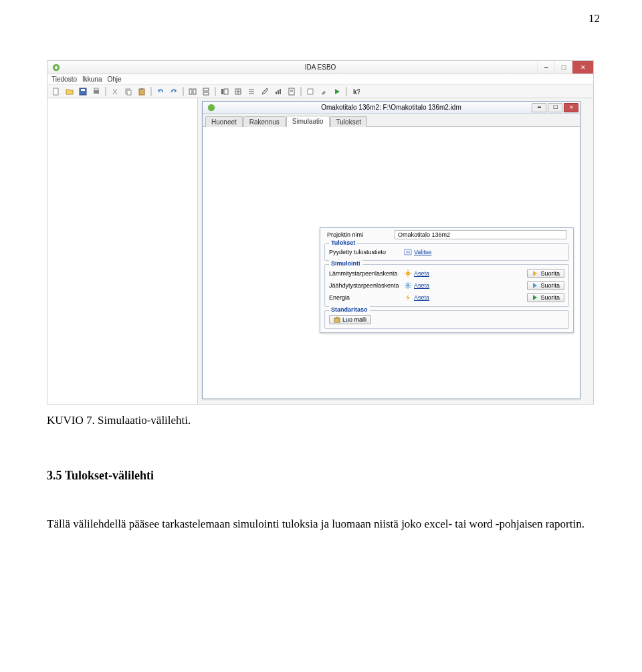 This screenshot has width=642, height=672. What do you see at coordinates (408, 286) in the screenshot?
I see `snowflake-icon` at bounding box center [408, 286].